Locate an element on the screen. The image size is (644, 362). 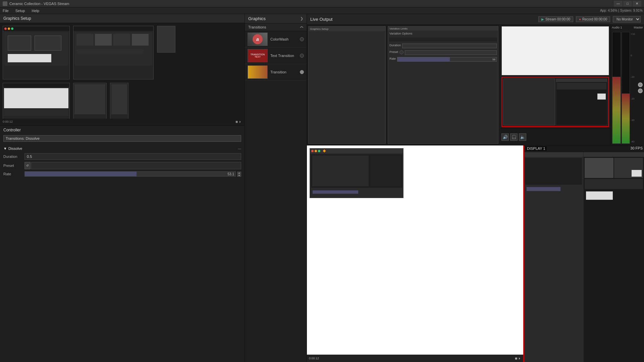
text-transition-thumb-label: TRANSITION TEXT is located at coordinates (258, 56).